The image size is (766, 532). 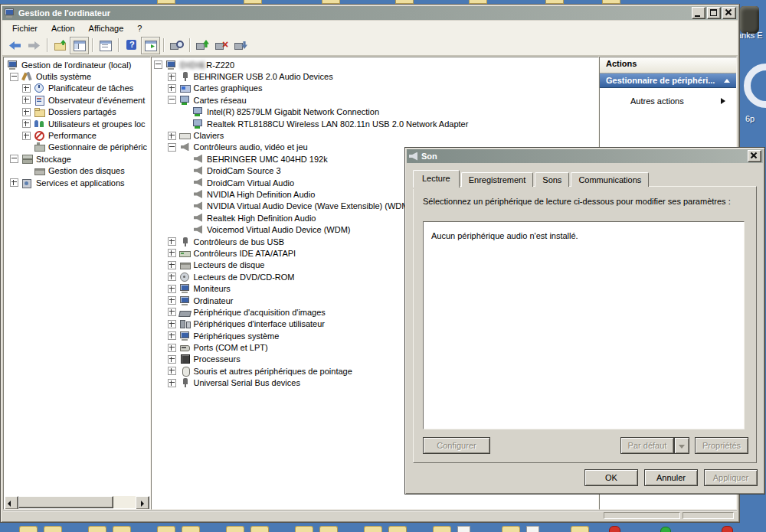 What do you see at coordinates (437, 179) in the screenshot?
I see `tab-lecture: Lecture` at bounding box center [437, 179].